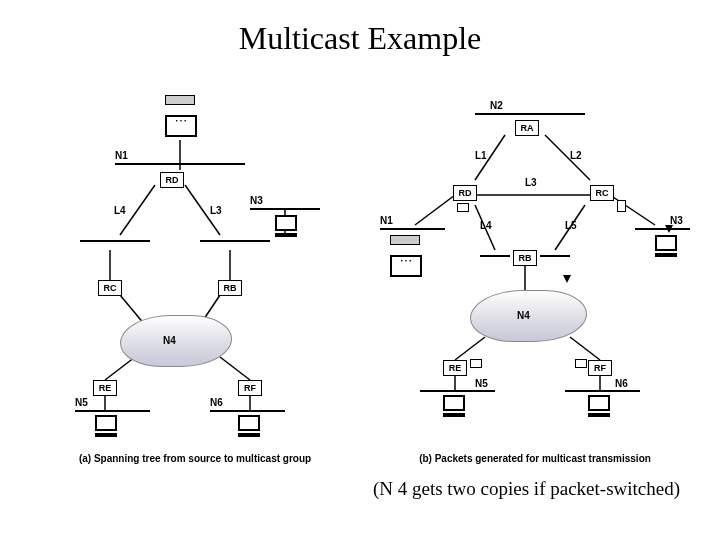 Image resolution: width=720 pixels, height=540 pixels. What do you see at coordinates (527, 128) in the screenshot?
I see `router-box: RA` at bounding box center [527, 128].